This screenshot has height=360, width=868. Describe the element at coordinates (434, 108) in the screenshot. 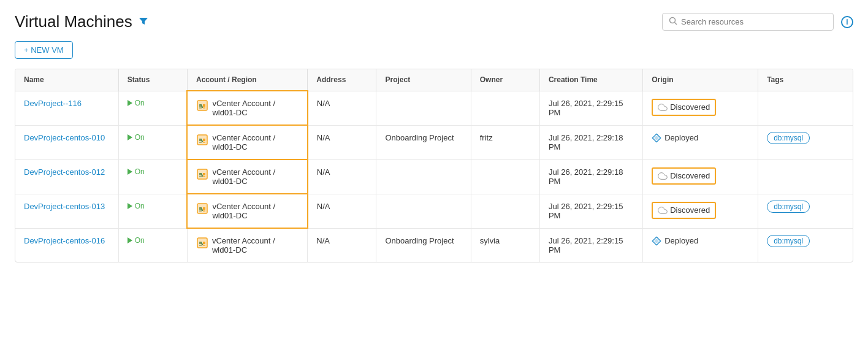

I see `table-row: DevProject--116 On V vCenter Account / w…` at that location.